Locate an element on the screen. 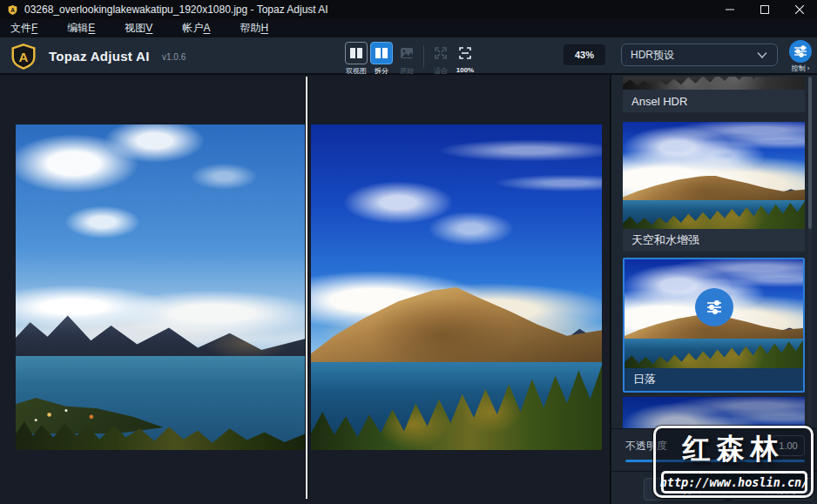 Image resolution: width=817 pixels, height=504 pixels. zoom-100-icon is located at coordinates (465, 53).